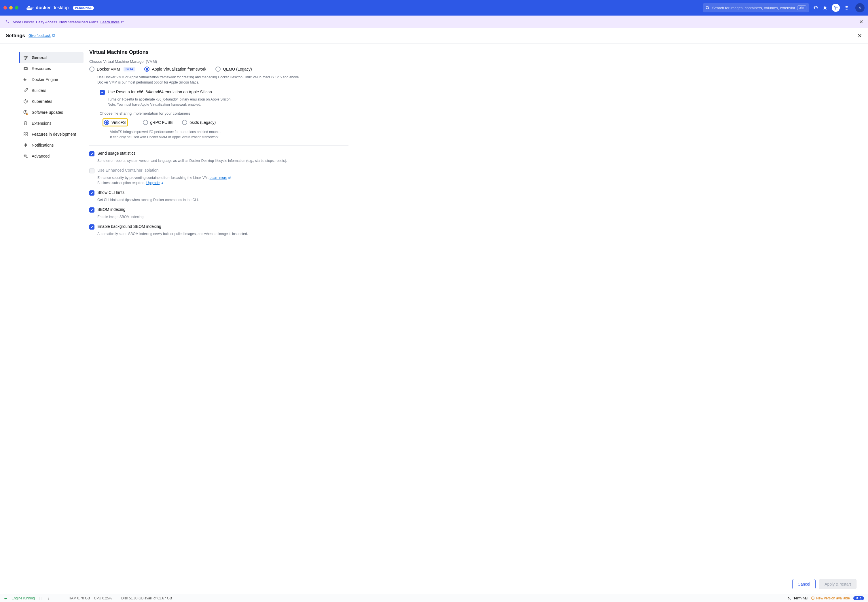 This screenshot has width=868, height=602. What do you see at coordinates (115, 122) in the screenshot?
I see `radio-virtiofs: VirtioFS` at bounding box center [115, 122].